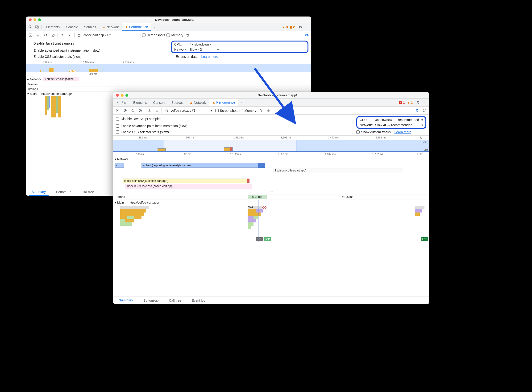  Describe the element at coordinates (259, 239) in the screenshot. I see `dcl-marker: DCL` at that location.